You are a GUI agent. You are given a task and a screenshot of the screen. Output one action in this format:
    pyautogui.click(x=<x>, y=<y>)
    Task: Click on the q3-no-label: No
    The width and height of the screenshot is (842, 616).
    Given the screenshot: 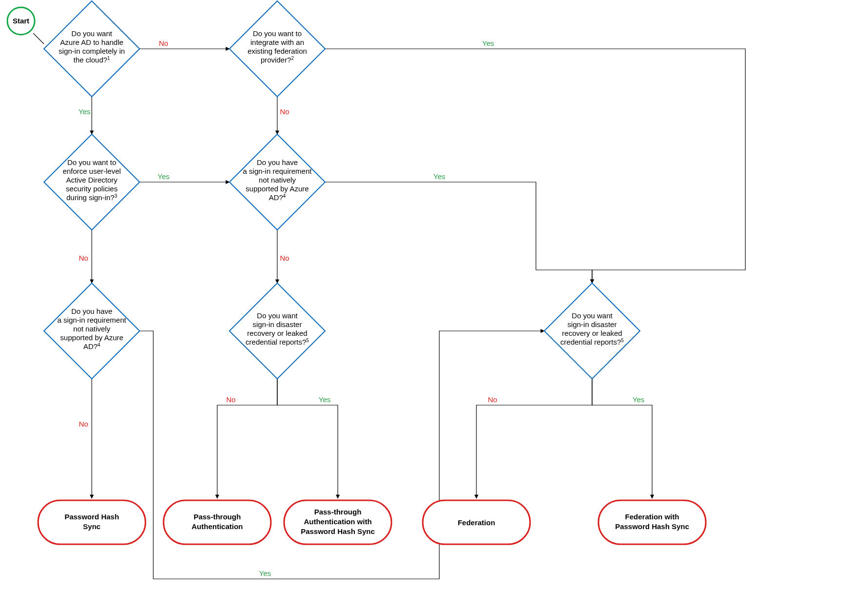 What is the action you would take?
    pyautogui.click(x=83, y=258)
    